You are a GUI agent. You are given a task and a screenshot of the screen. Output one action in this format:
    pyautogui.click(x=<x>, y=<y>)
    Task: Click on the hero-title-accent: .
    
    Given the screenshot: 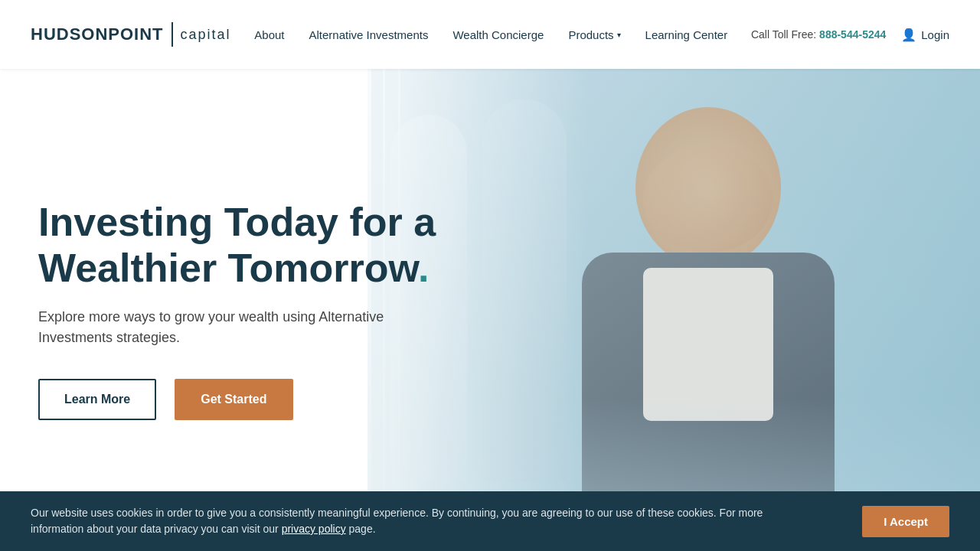 What is the action you would take?
    pyautogui.click(x=423, y=268)
    